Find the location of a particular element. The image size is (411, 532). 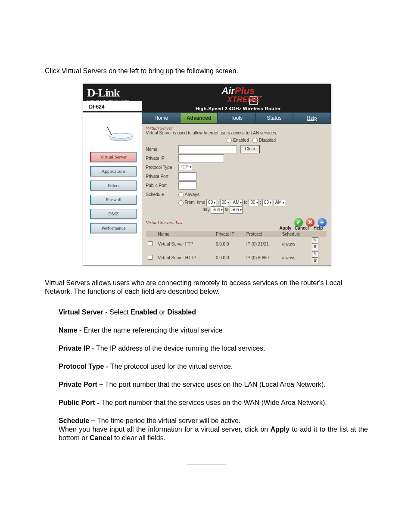

label-private-port: Private Port is located at coordinates (162, 177).